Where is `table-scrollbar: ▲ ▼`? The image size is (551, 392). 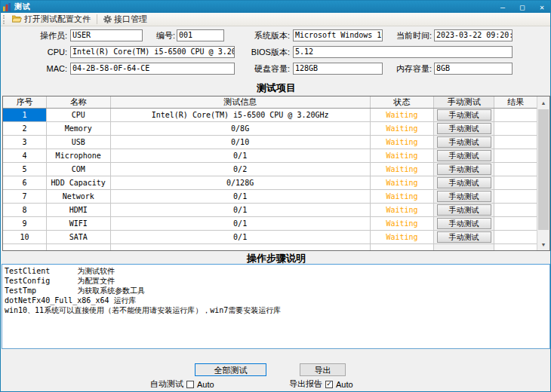
table-scrollbar: ▲ ▼ is located at coordinates (543, 173).